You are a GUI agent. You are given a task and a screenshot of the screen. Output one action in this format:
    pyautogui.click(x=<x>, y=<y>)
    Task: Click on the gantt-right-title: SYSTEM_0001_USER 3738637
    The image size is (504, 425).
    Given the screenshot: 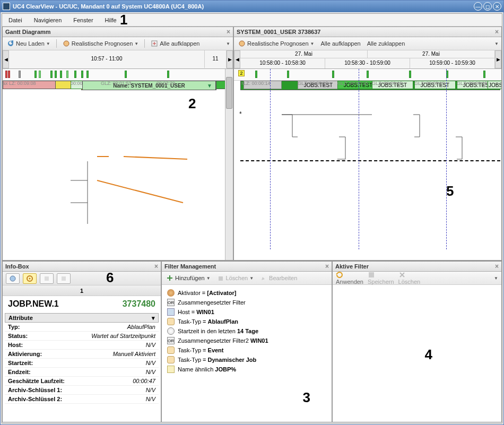 What is the action you would take?
    pyautogui.click(x=279, y=32)
    